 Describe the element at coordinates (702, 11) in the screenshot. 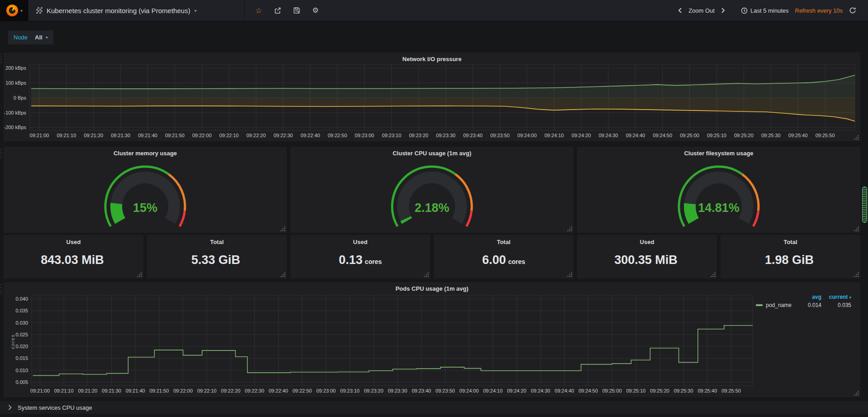

I see `zoom-out-button: Zoom Out` at that location.